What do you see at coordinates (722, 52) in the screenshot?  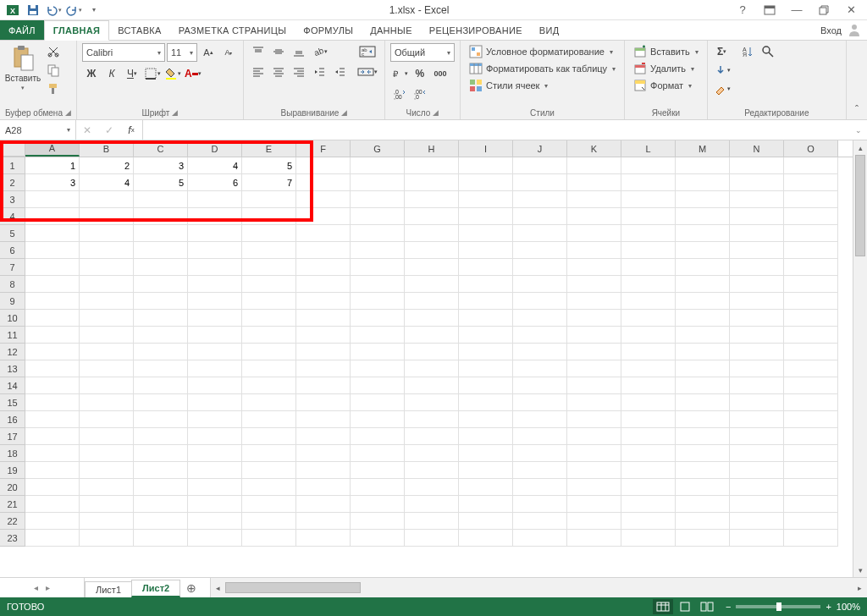 I see `autosum-button: Σ▾` at bounding box center [722, 52].